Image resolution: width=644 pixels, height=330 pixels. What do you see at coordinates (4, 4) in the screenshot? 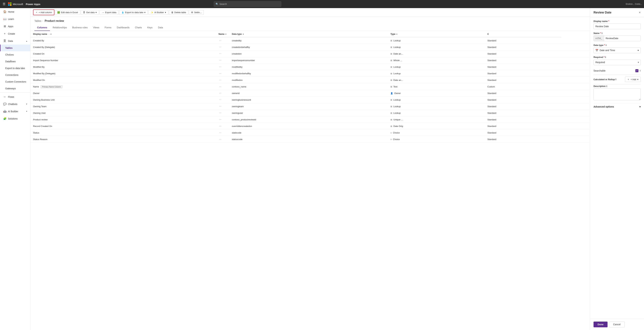
I see `hamburger-icon: ☰` at bounding box center [4, 4].